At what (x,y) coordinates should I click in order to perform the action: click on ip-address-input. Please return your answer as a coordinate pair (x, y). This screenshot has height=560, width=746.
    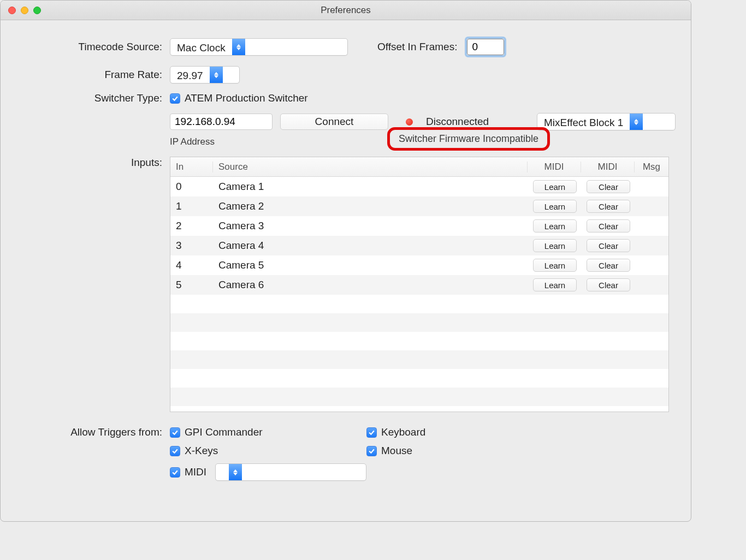
    Looking at the image, I should click on (221, 122).